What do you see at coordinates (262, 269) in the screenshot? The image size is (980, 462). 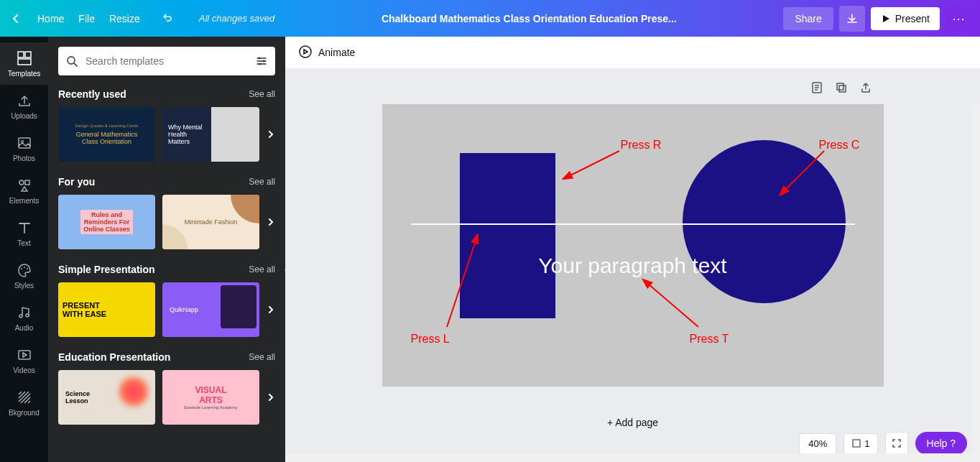 I see `see-all-simple: See all` at bounding box center [262, 269].